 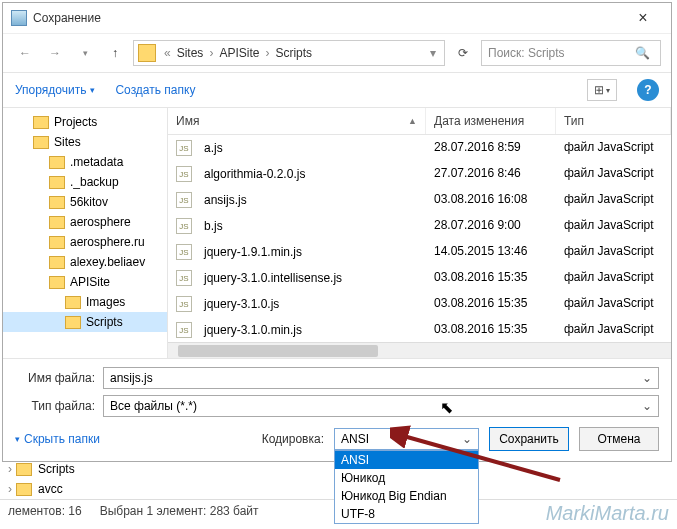 What do you see at coordinates (491, 252) in the screenshot?
I see `file-date: 14.05.2015 13:46` at bounding box center [491, 252].